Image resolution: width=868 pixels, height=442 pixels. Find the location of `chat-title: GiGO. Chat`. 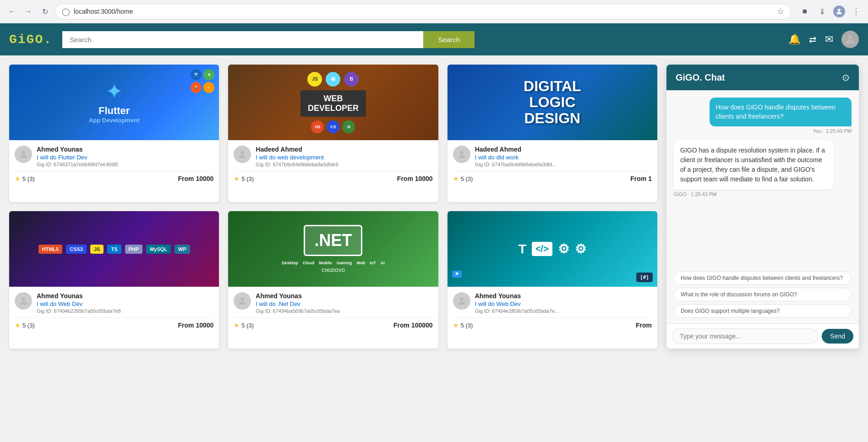

chat-title: GiGO. Chat is located at coordinates (700, 78).